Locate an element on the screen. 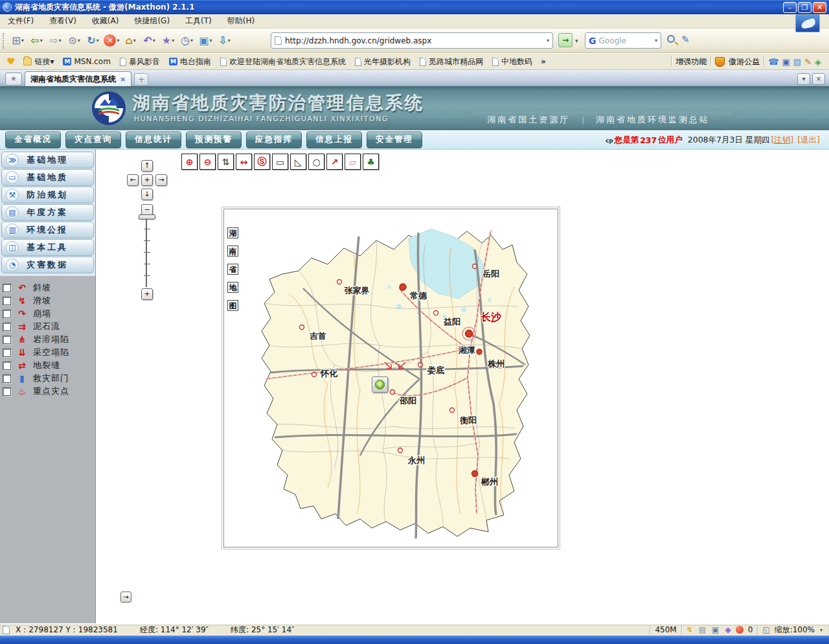 The height and width of the screenshot is (644, 829). stop-button: ✕ ▾ is located at coordinates (111, 40).